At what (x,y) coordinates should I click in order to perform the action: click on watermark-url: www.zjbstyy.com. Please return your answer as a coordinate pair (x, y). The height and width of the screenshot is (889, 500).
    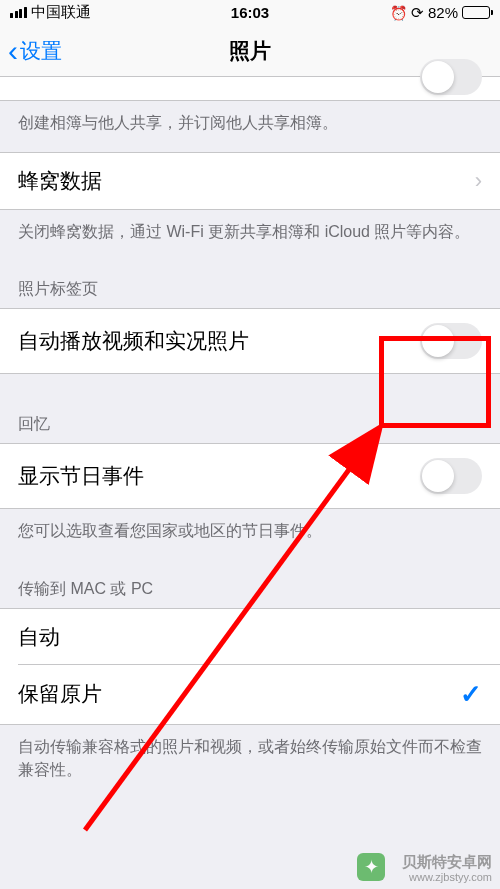
    Looking at the image, I should click on (447, 878).